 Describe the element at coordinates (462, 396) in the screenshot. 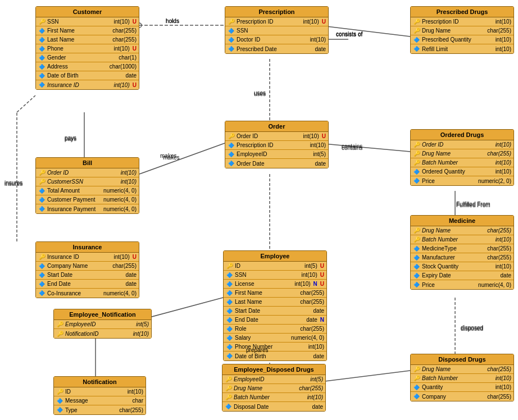

I see `dd-row-company: 🔷 Company char(255)` at that location.